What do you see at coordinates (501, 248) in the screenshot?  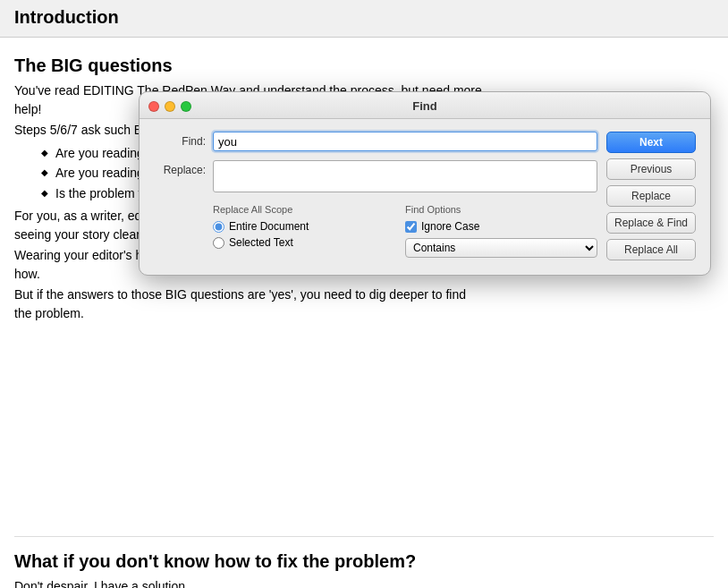 I see `contains-row: Contains Starts With Ends With Whole Wor…` at bounding box center [501, 248].